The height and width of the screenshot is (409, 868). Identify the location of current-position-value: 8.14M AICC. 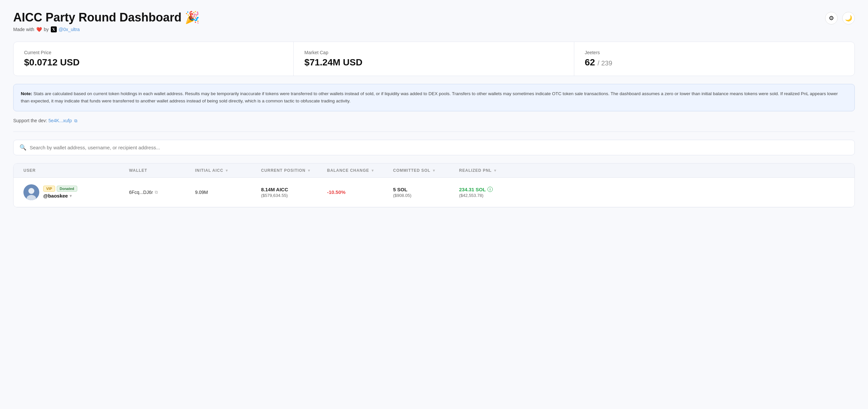
(290, 189).